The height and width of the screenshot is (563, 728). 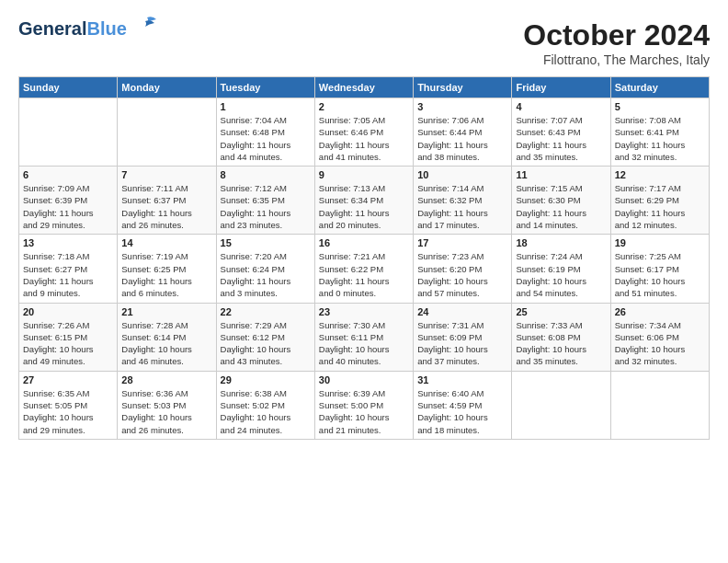 What do you see at coordinates (660, 206) in the screenshot?
I see `day-info: Sunrise: 7:17 AM Sunset: 6:29 PM Dayligh…` at bounding box center [660, 206].